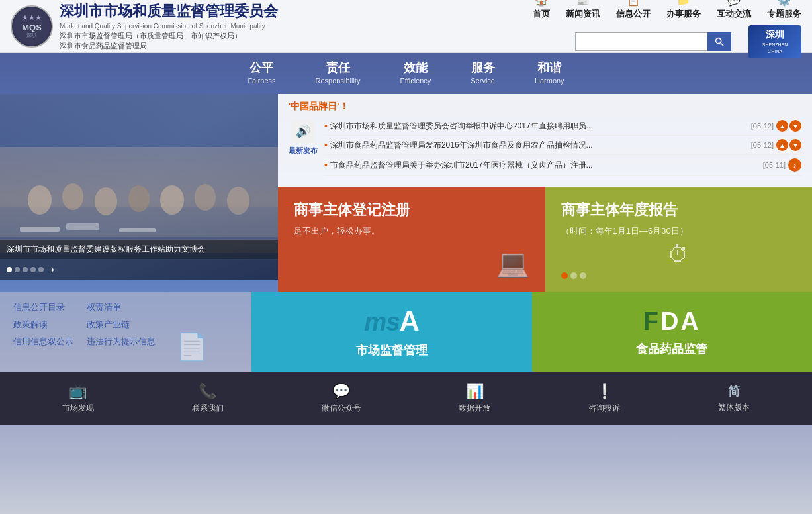  What do you see at coordinates (549, 81) in the screenshot?
I see `value-harmony-en: Harmony` at bounding box center [549, 81].